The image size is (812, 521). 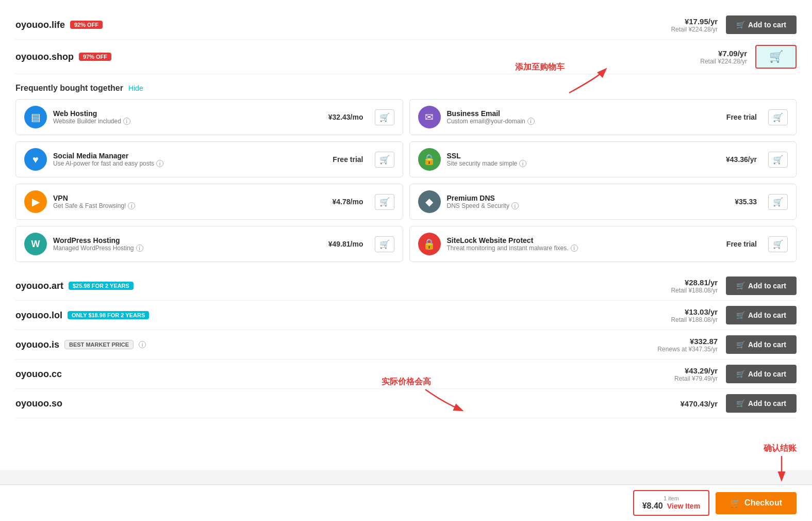 What do you see at coordinates (385, 118) in the screenshot?
I see `fbt-cart-btn-web-hosting: 🛒` at bounding box center [385, 118].